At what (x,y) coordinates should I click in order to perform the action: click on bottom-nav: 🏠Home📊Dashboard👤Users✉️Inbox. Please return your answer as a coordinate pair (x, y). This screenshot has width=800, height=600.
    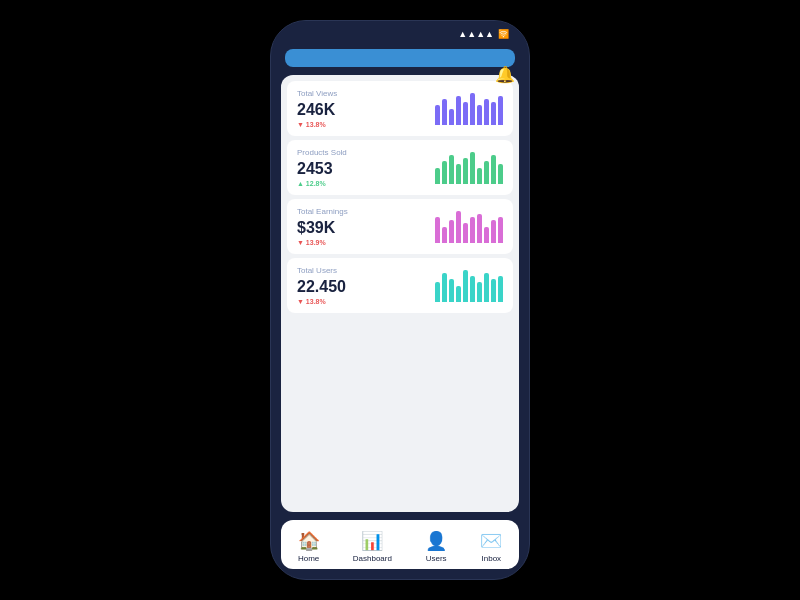
    Looking at the image, I should click on (400, 544).